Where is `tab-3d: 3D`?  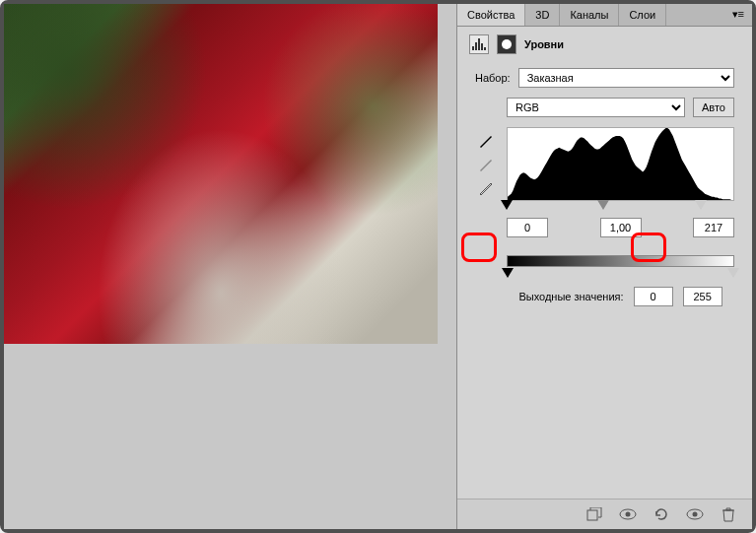 tab-3d: 3D is located at coordinates (542, 15).